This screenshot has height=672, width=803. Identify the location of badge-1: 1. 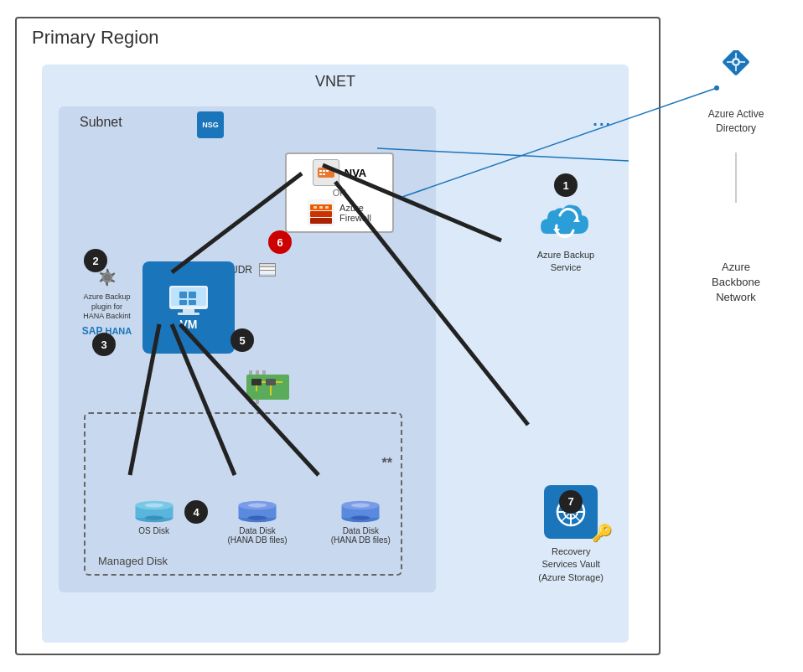
(566, 185).